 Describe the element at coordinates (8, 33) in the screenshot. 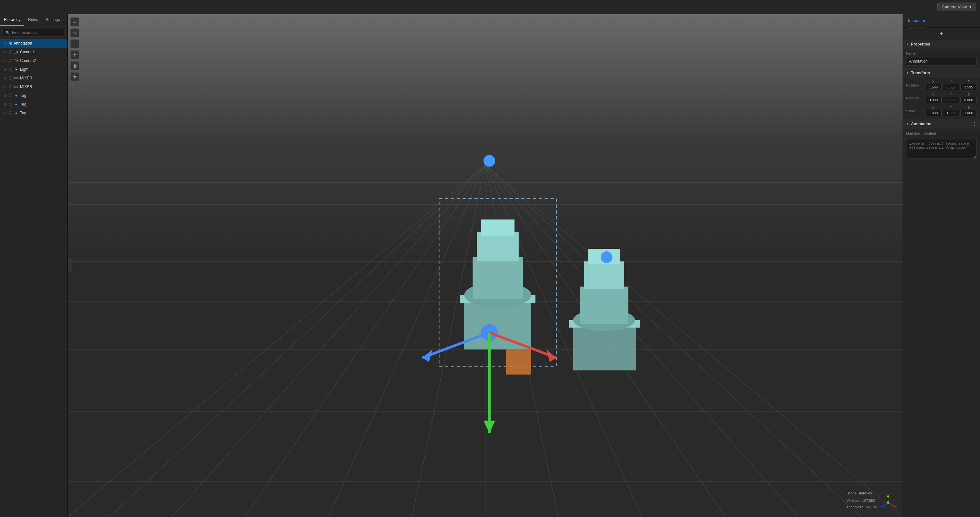

I see `search-icon: 🔍` at that location.